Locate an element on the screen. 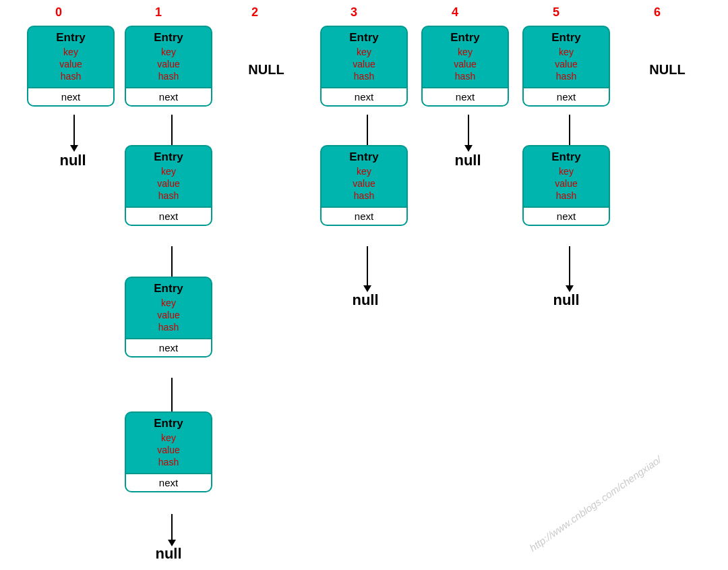  chain5-entry-0-value: value is located at coordinates (566, 183).